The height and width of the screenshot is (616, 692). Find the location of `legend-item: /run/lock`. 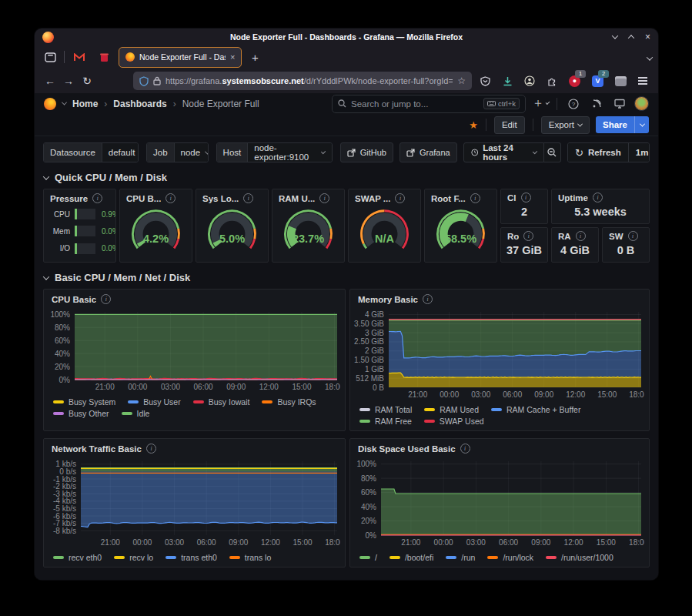

legend-item: /run/lock is located at coordinates (510, 557).